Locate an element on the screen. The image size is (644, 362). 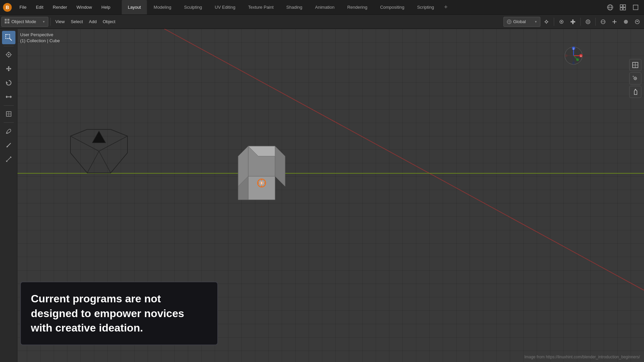
online-access-btn is located at coordinates (610, 7).